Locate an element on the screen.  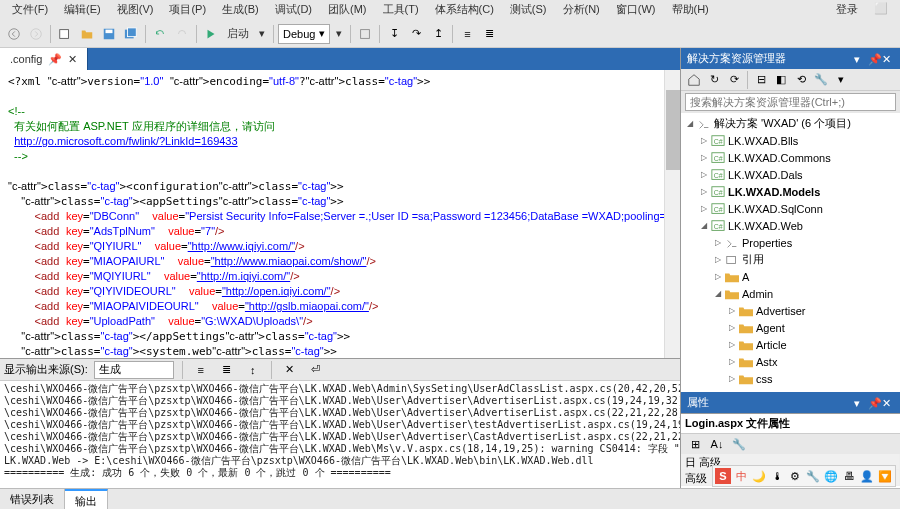
editor-tab: .config 📌 ✕ is located at coordinates (44, 59).